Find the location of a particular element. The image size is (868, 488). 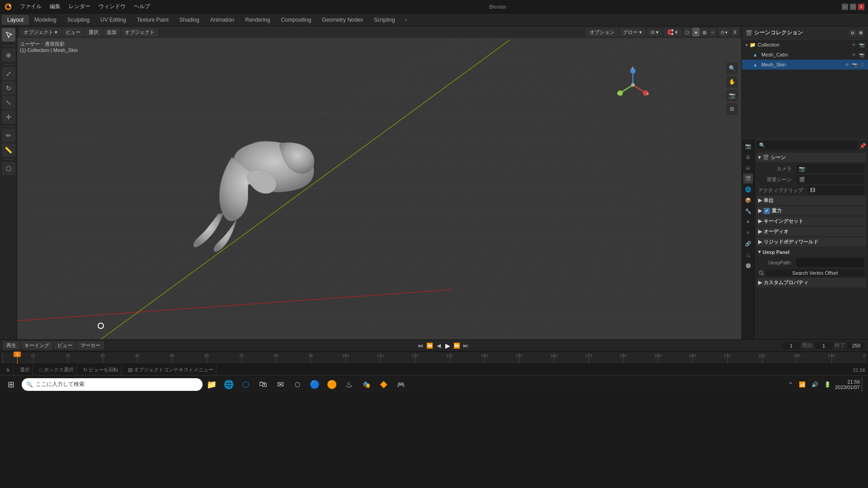

background-scene-value: 🎬 is located at coordinates (830, 179).